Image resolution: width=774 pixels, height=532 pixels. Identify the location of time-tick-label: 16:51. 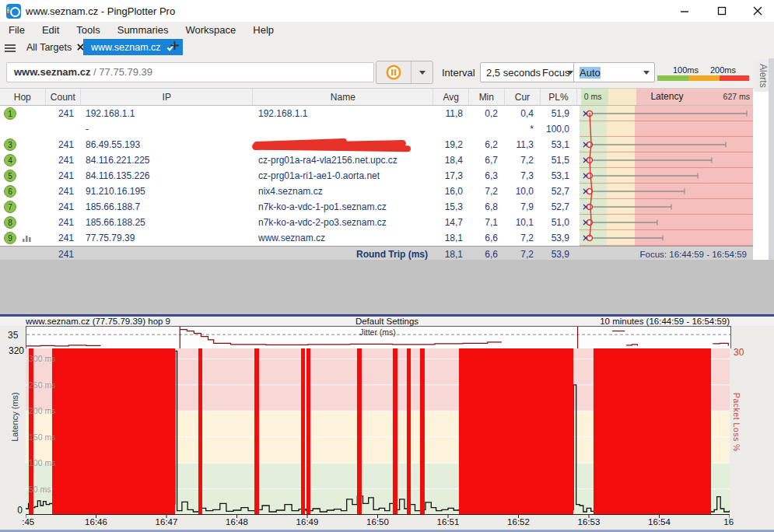
(448, 522).